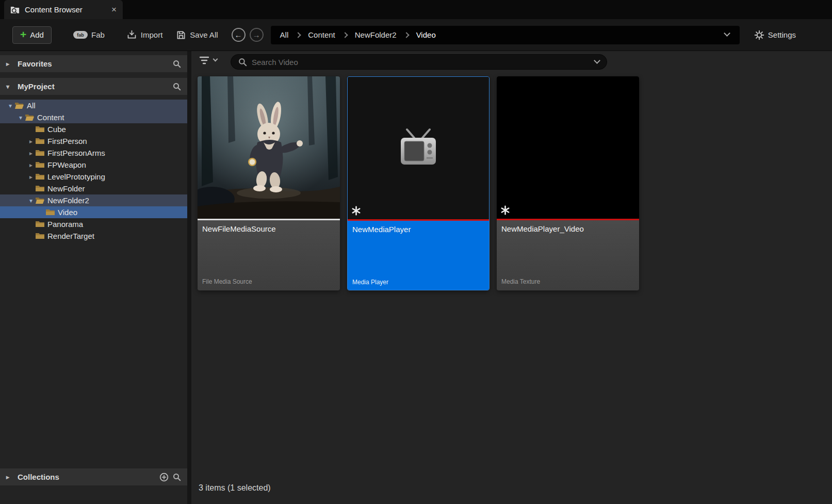  What do you see at coordinates (189, 278) in the screenshot?
I see `panel-splitter` at bounding box center [189, 278].